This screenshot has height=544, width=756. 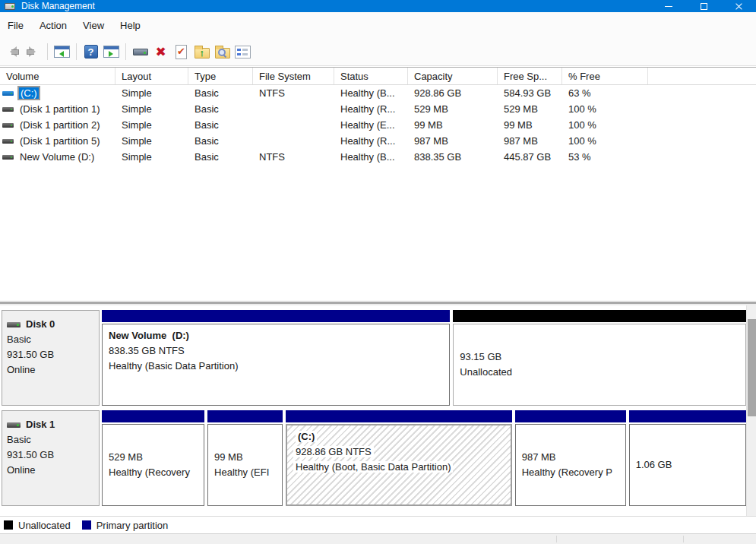 I want to click on cell-capacity: 987 MB, so click(x=453, y=141).